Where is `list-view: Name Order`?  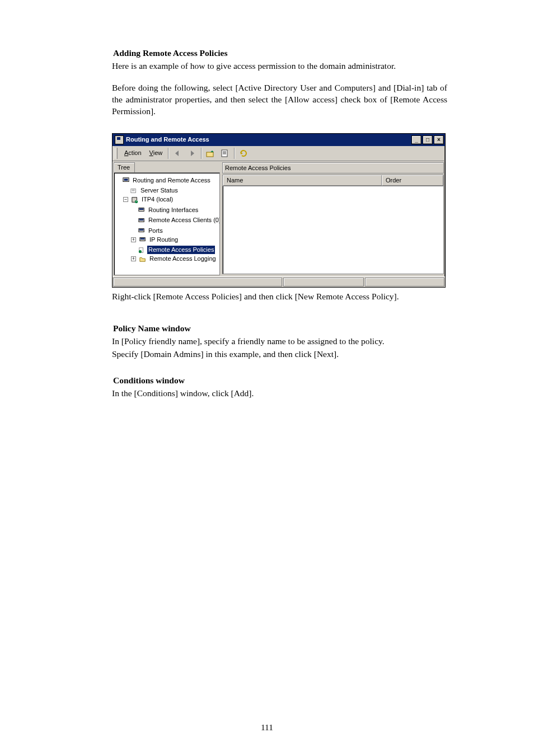 list-view: Name Order is located at coordinates (333, 224).